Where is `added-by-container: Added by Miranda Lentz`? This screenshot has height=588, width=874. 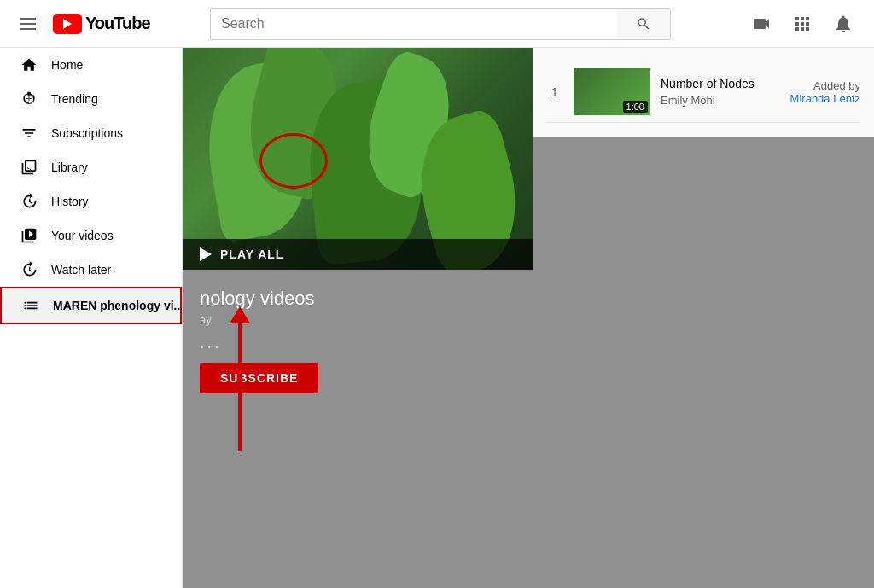
added-by-container: Added by Miranda Lentz is located at coordinates (825, 92).